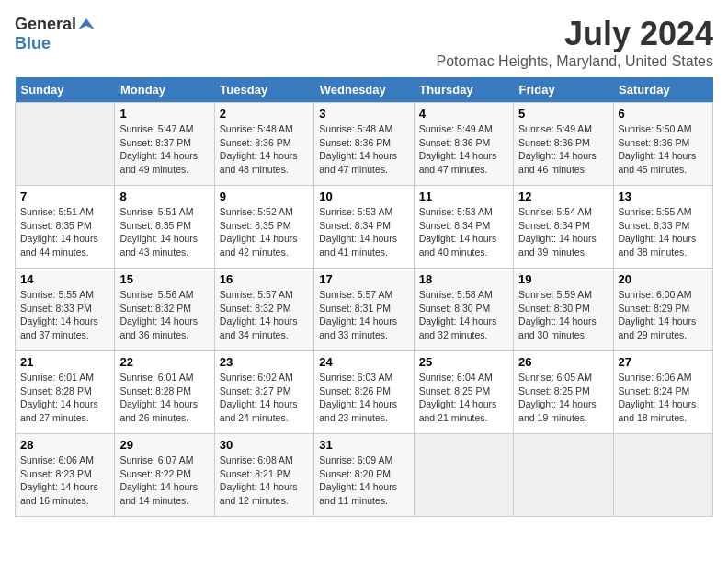  I want to click on day-number: 2, so click(265, 114).